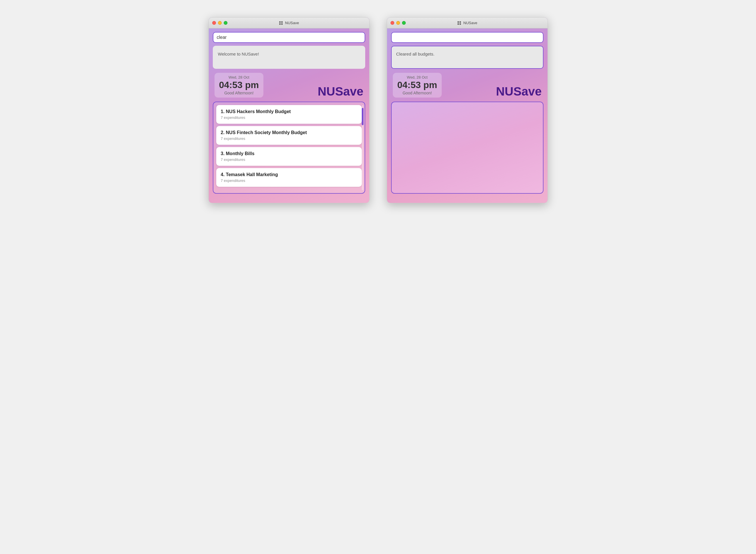  Describe the element at coordinates (214, 23) in the screenshot. I see `close-button-left` at that location.